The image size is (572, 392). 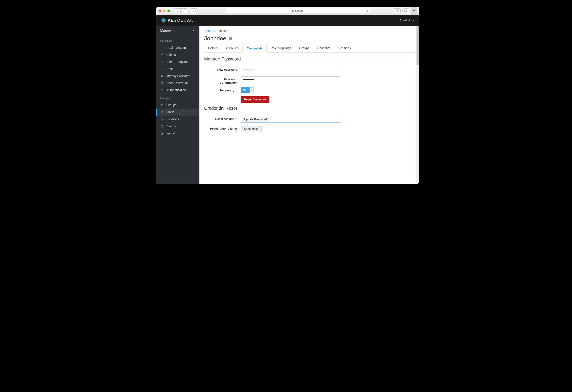 What do you see at coordinates (309, 60) in the screenshot?
I see `section-manage-password: Manage Password` at bounding box center [309, 60].